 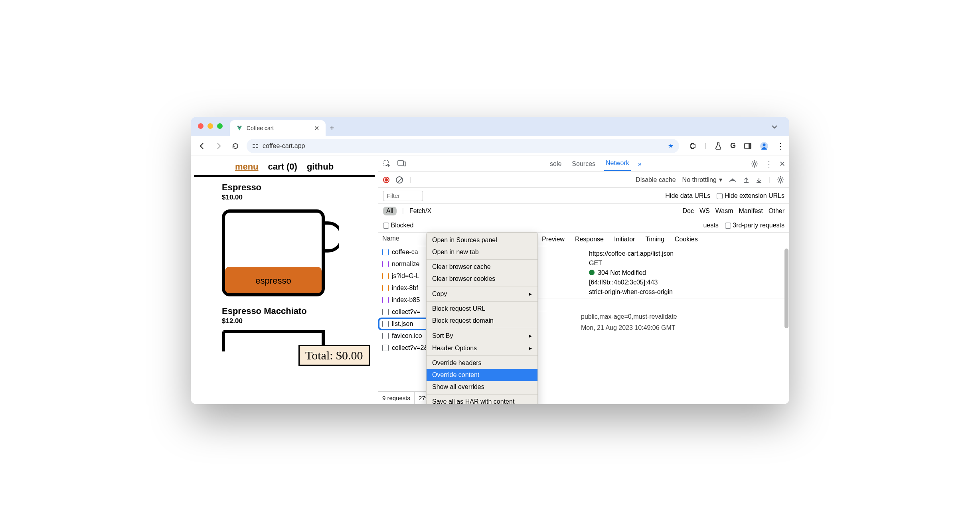 What do you see at coordinates (718, 146) in the screenshot?
I see `labs-icon` at bounding box center [718, 146].